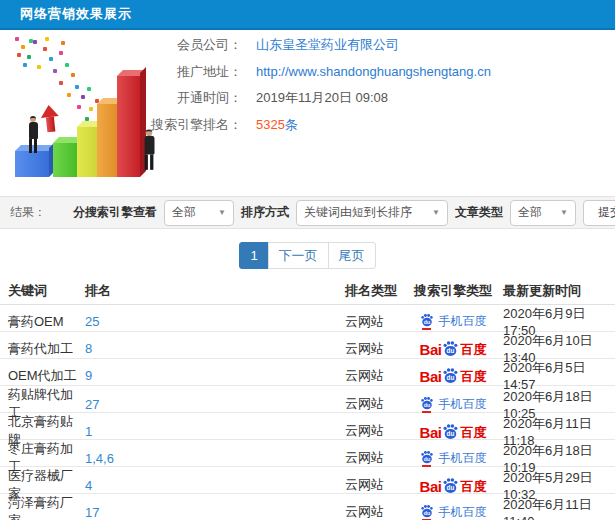  I want to click on rank-link: 1,4,6, so click(100, 458).